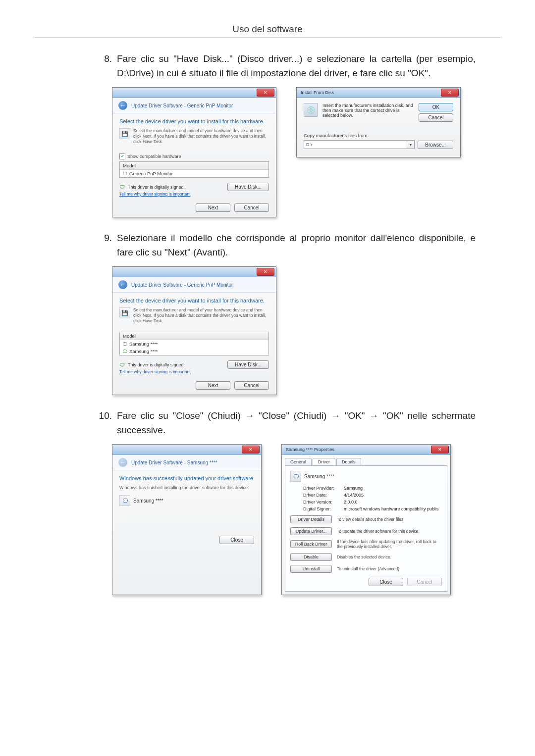 The image size is (535, 756). What do you see at coordinates (389, 531) in the screenshot?
I see `update-driver-desc: To update the driver software for this d…` at bounding box center [389, 531].